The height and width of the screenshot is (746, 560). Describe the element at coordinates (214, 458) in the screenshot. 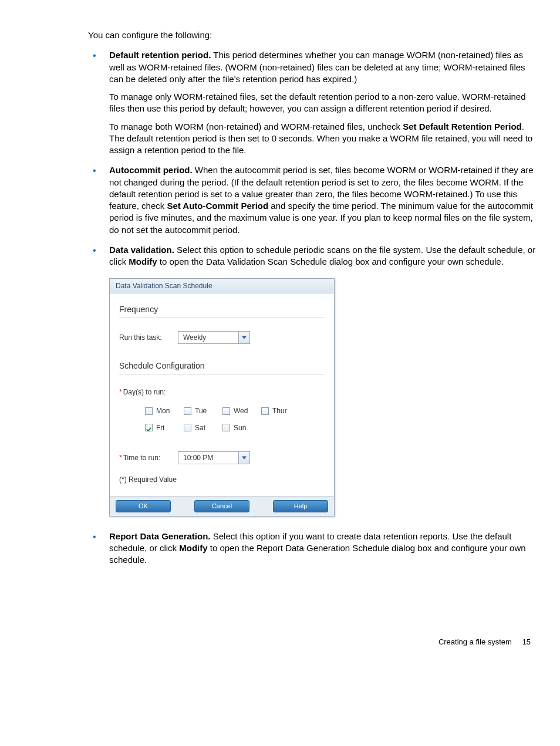

I see `time-to-run-dropdown: 10:00 PM` at that location.